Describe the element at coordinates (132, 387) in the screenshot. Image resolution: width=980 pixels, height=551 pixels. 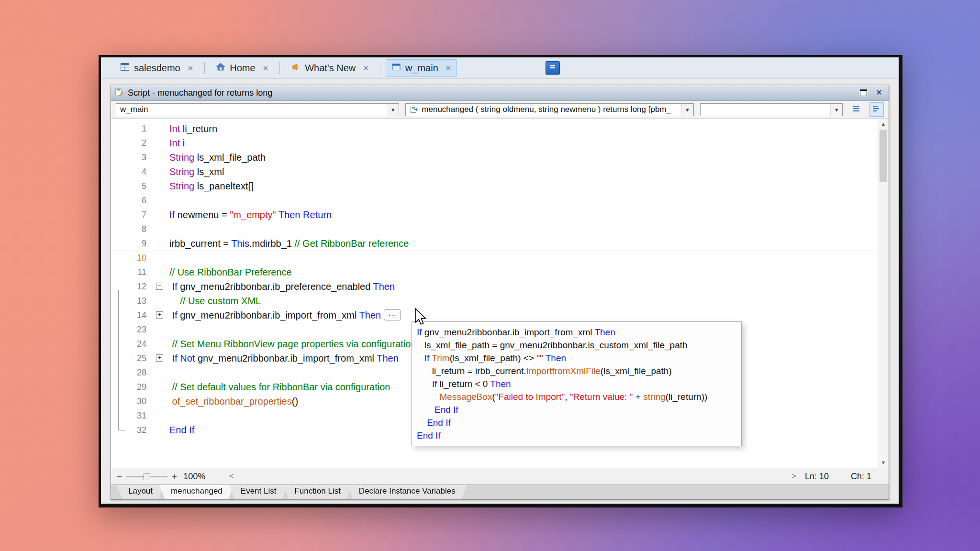
I see `line-number: 29` at that location.